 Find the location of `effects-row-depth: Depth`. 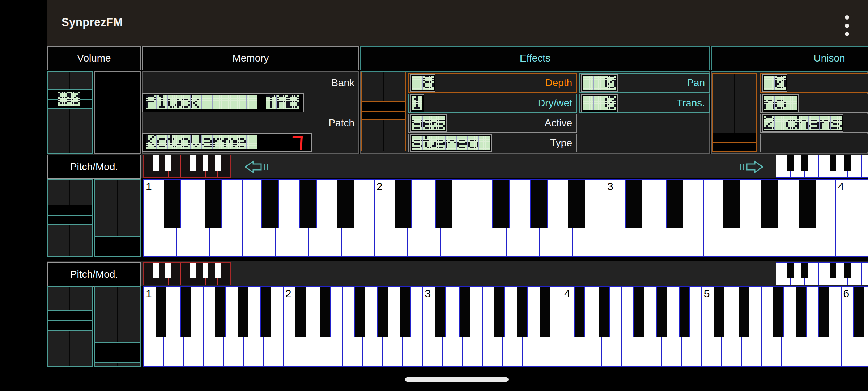

effects-row-depth: Depth is located at coordinates (493, 83).